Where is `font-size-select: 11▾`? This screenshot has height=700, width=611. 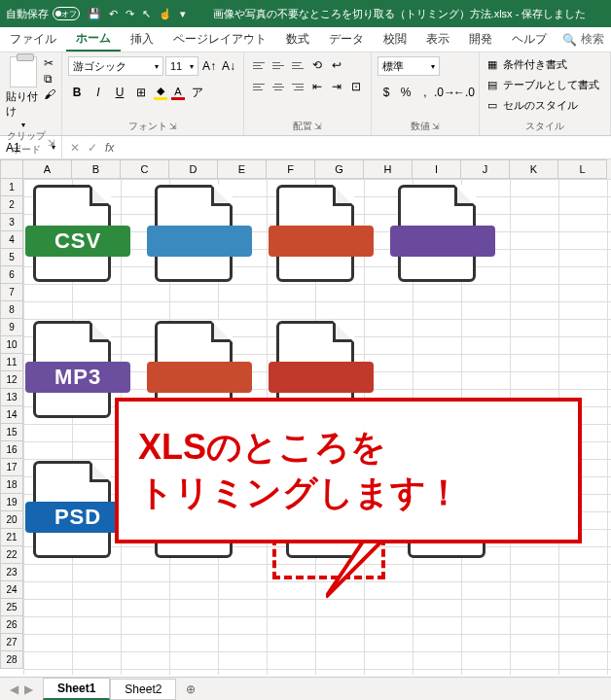 font-size-select: 11▾ is located at coordinates (182, 66).